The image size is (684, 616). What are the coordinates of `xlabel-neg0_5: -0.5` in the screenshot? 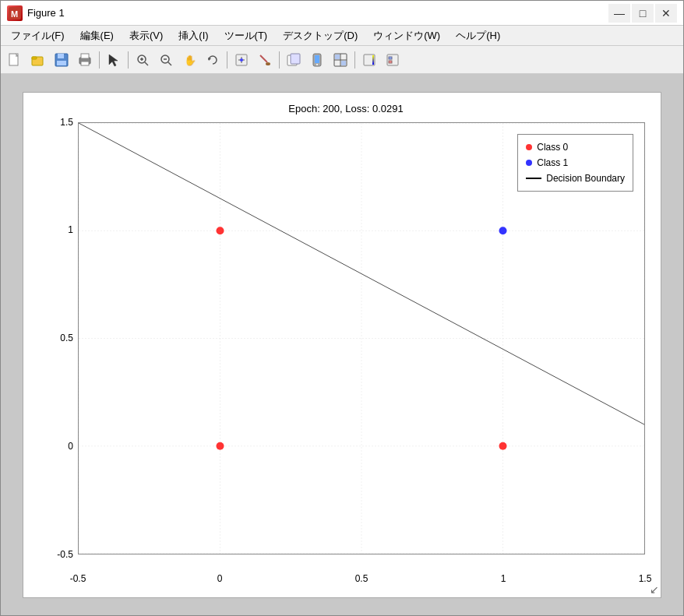 It's located at (78, 579).